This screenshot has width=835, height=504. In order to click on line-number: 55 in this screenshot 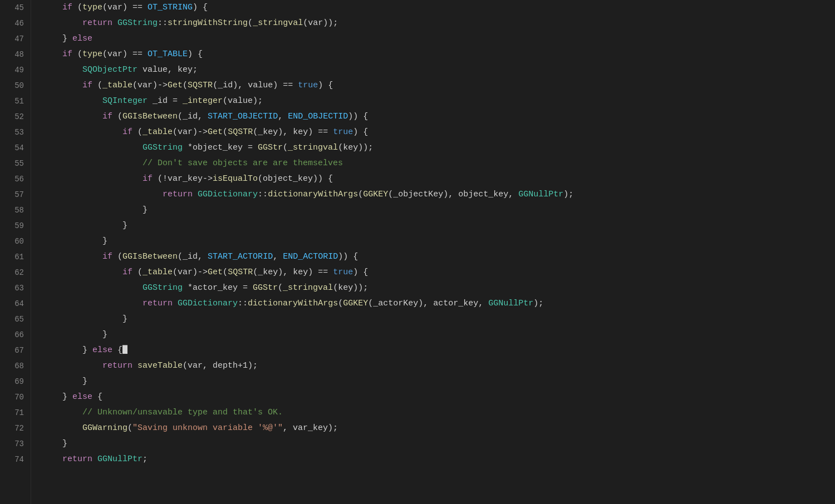, I will do `click(12, 164)`.